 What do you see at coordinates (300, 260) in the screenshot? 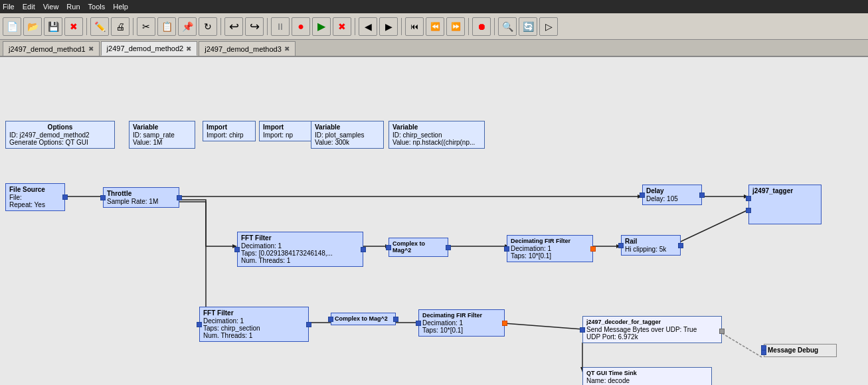
I see `fft1-num-threads: Num. Threads: 1` at bounding box center [300, 260].